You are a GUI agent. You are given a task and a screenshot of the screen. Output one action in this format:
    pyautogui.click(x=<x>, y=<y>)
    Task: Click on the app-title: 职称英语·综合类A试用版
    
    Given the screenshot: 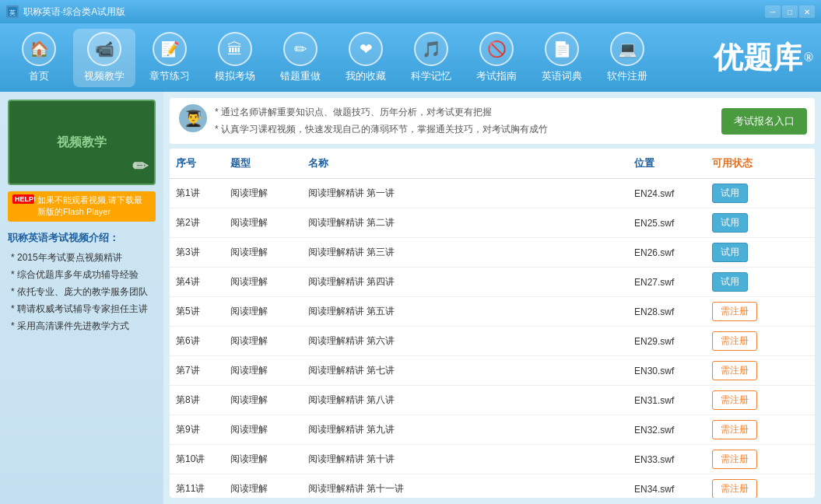 What is the action you would take?
    pyautogui.click(x=392, y=12)
    